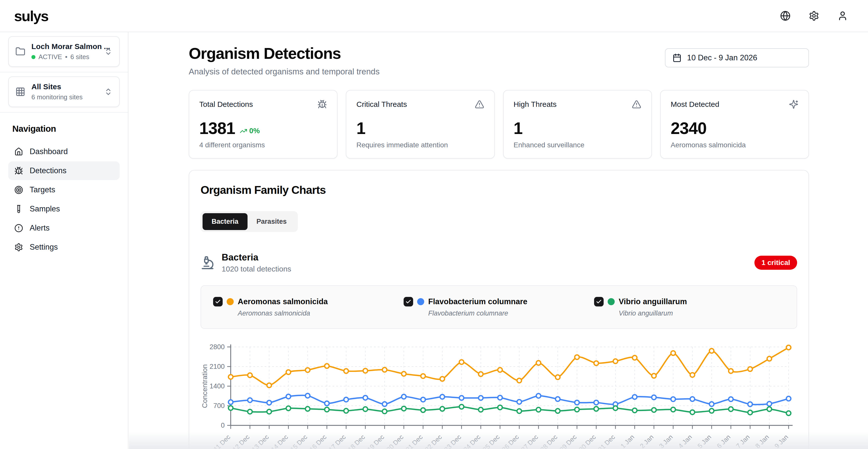 This screenshot has height=449, width=868. I want to click on sidebar-item-samples: Samples, so click(64, 209).